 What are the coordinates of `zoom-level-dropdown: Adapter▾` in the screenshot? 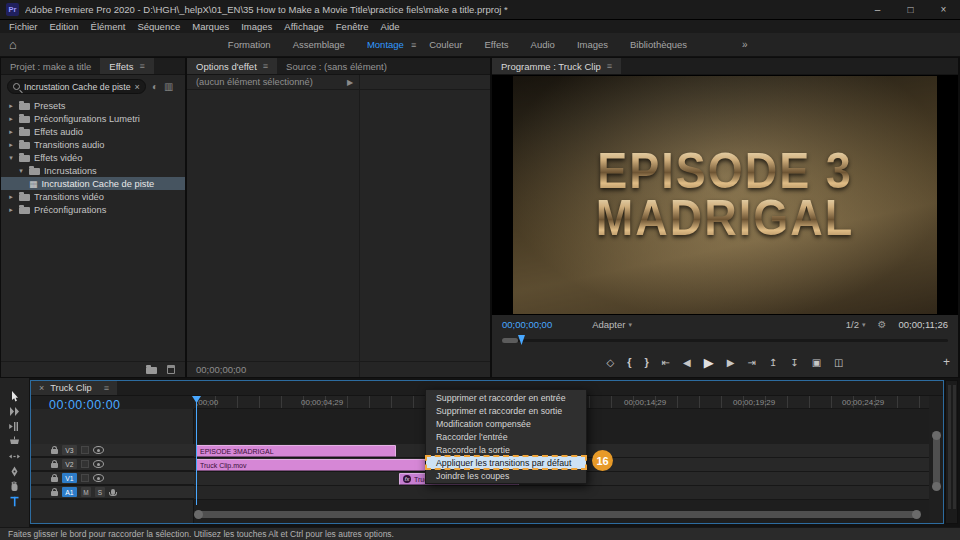 It's located at (612, 324).